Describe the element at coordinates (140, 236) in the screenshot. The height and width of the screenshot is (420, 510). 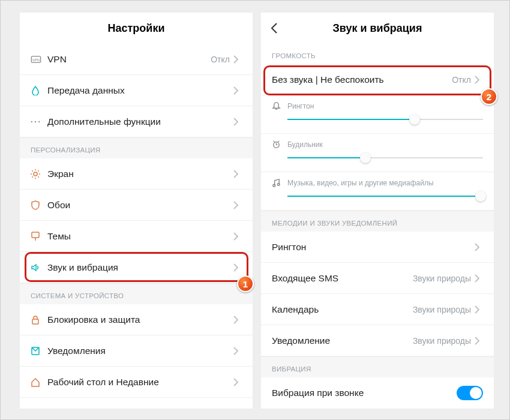
I see `row-label: Темы` at that location.